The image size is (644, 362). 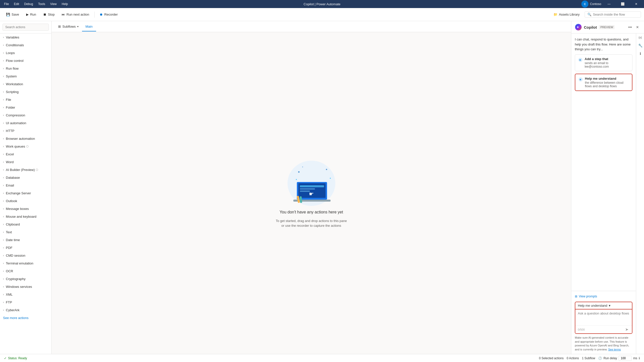 I want to click on menu-view: View, so click(x=53, y=4).